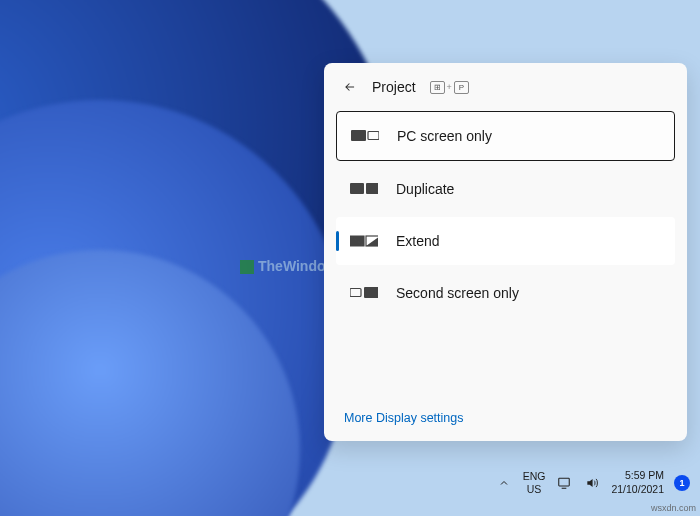 Image resolution: width=700 pixels, height=516 pixels. What do you see at coordinates (504, 483) in the screenshot?
I see `tray-overflow-chevron-icon` at bounding box center [504, 483].